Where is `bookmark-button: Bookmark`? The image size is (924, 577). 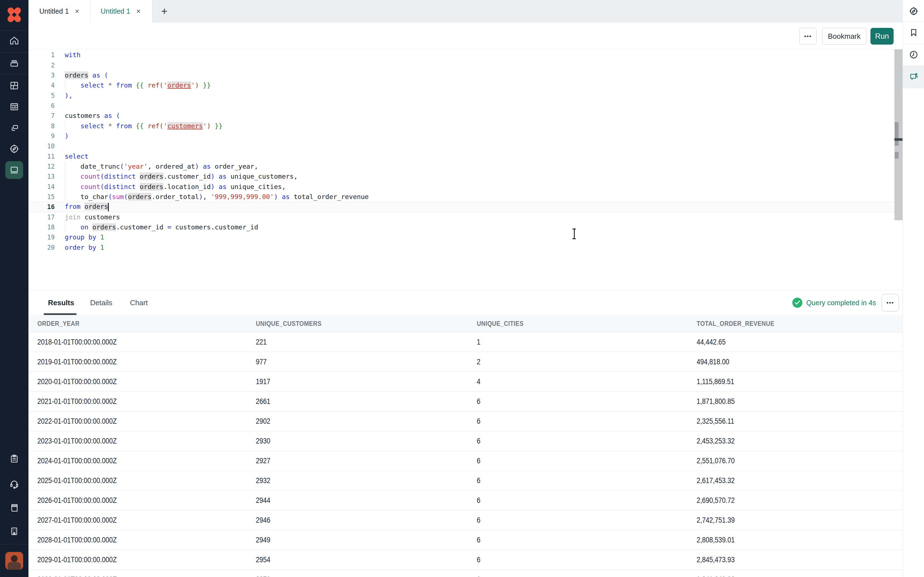 bookmark-button: Bookmark is located at coordinates (844, 36).